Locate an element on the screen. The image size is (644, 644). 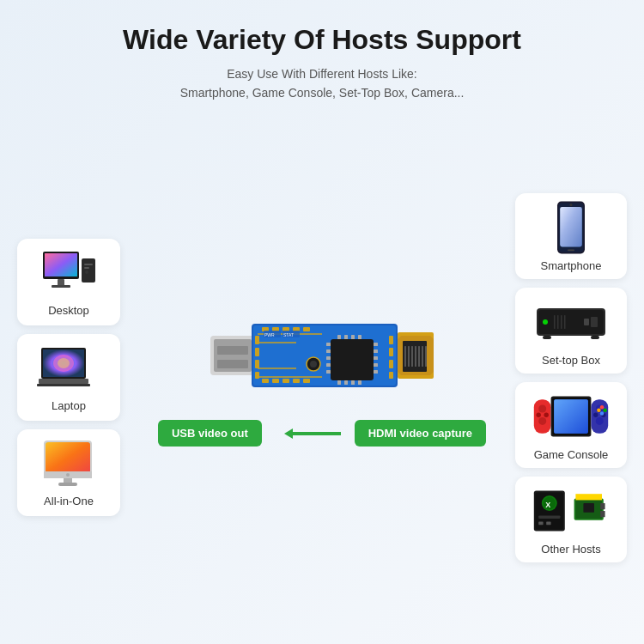
settopbox-icon-container is located at coordinates (571, 323).